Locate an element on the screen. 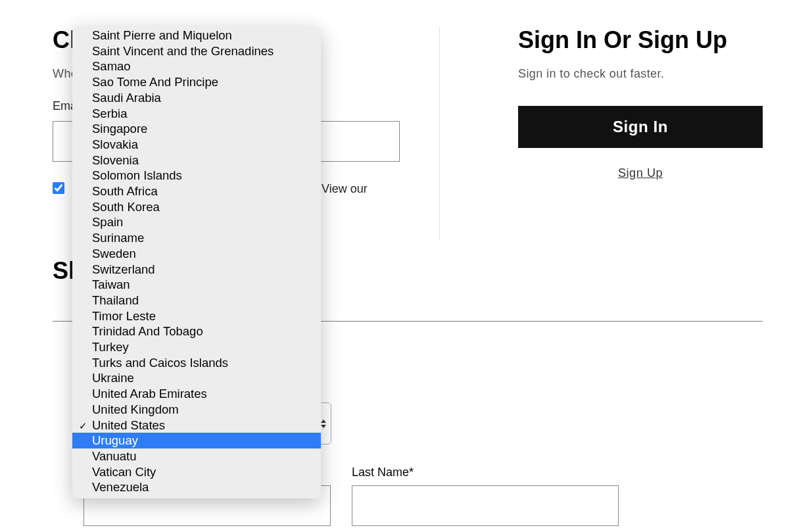  country-option-label: Vatican City is located at coordinates (124, 472).